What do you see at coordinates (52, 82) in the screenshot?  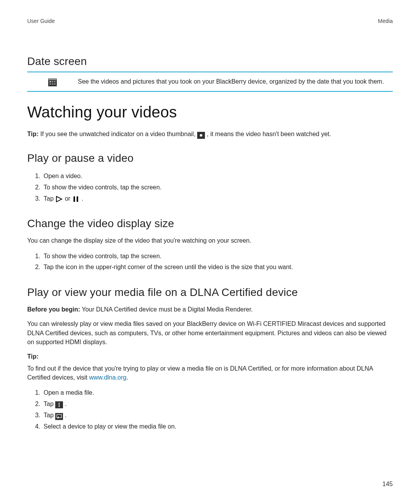 I see `calendar-grid-icon` at bounding box center [52, 82].